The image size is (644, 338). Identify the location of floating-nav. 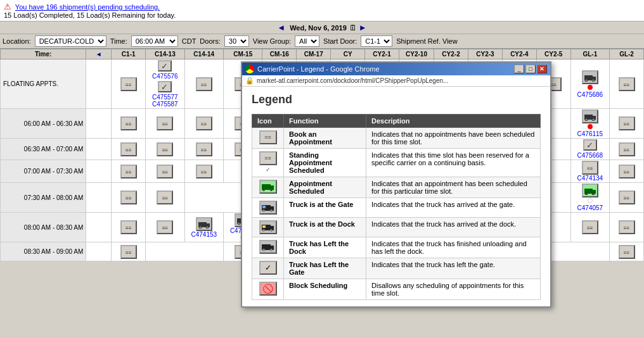
(99, 84).